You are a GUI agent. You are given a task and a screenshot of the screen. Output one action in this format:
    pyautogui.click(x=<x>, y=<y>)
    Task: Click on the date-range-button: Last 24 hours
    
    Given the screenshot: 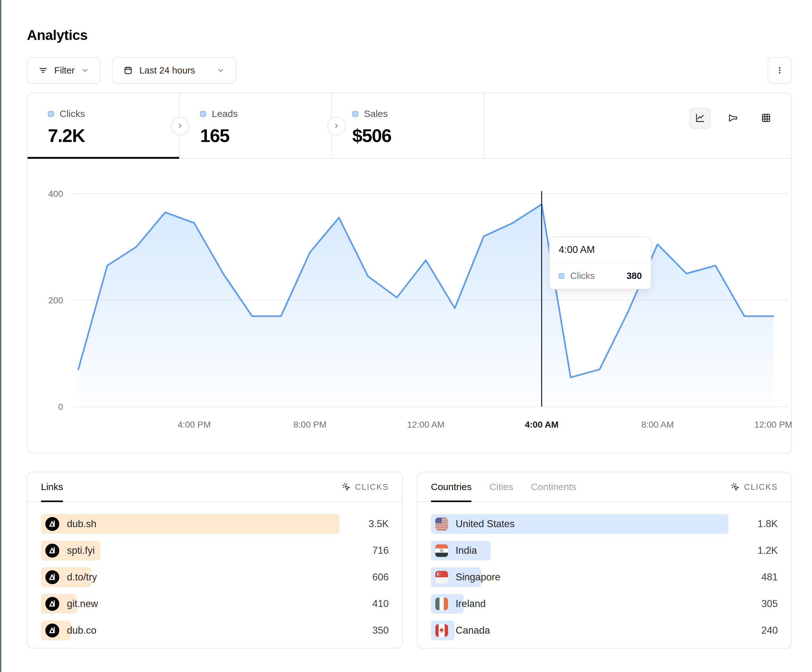 What is the action you would take?
    pyautogui.click(x=174, y=70)
    